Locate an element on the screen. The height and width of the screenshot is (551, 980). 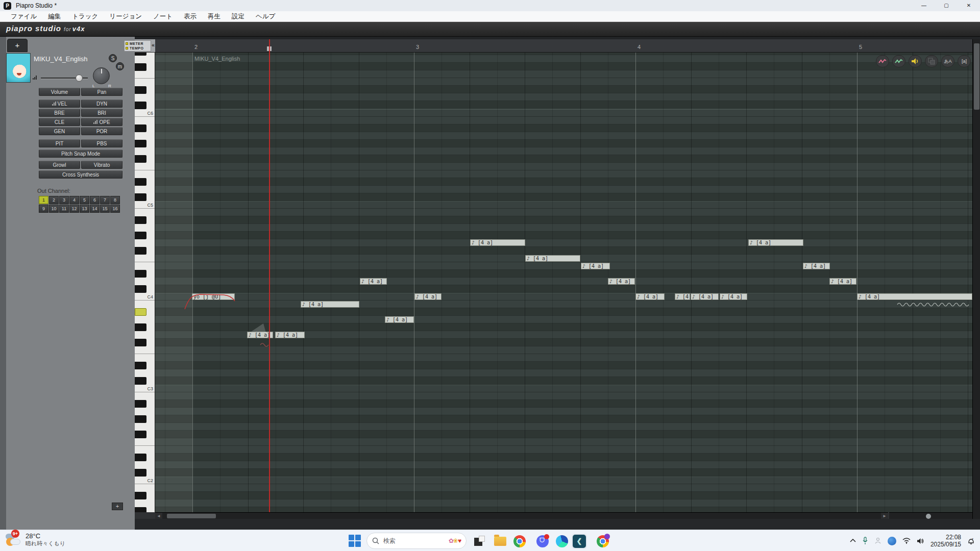
person-idle-icon is located at coordinates (878, 541).